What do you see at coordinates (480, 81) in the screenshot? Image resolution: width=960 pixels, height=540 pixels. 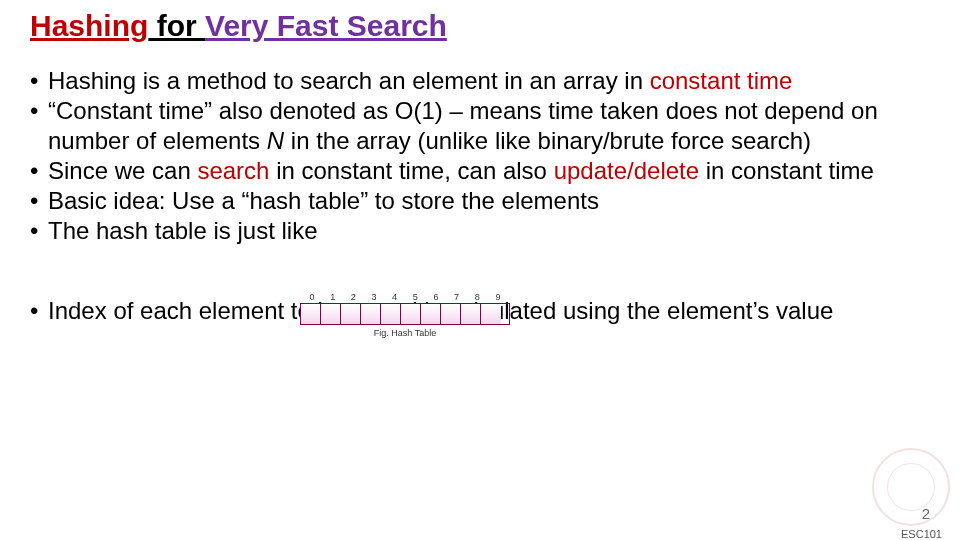 I see `bullet-1: • Hashing is a method to search an eleme…` at bounding box center [480, 81].